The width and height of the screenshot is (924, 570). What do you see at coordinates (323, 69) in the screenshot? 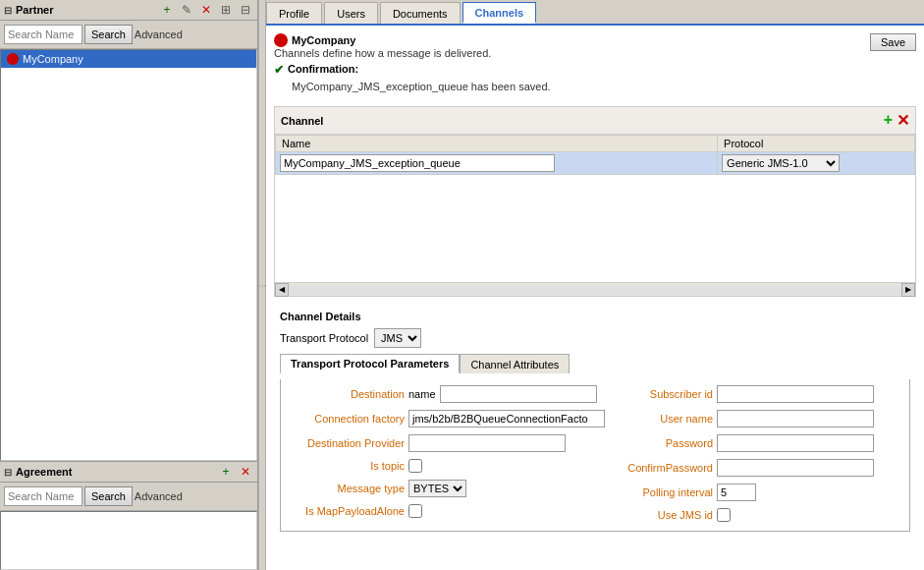
I see `confirmation-label: Confirmation:` at bounding box center [323, 69].